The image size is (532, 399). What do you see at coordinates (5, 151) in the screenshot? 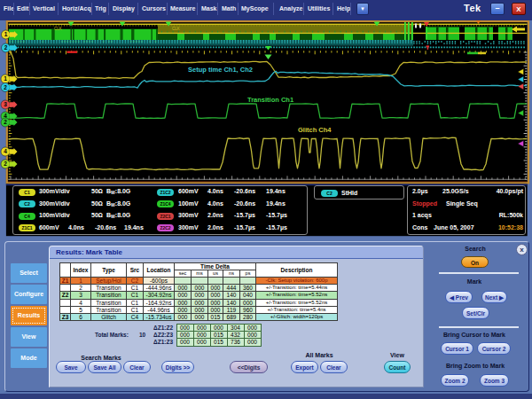
I see `svg-text: 4` at bounding box center [5, 151].